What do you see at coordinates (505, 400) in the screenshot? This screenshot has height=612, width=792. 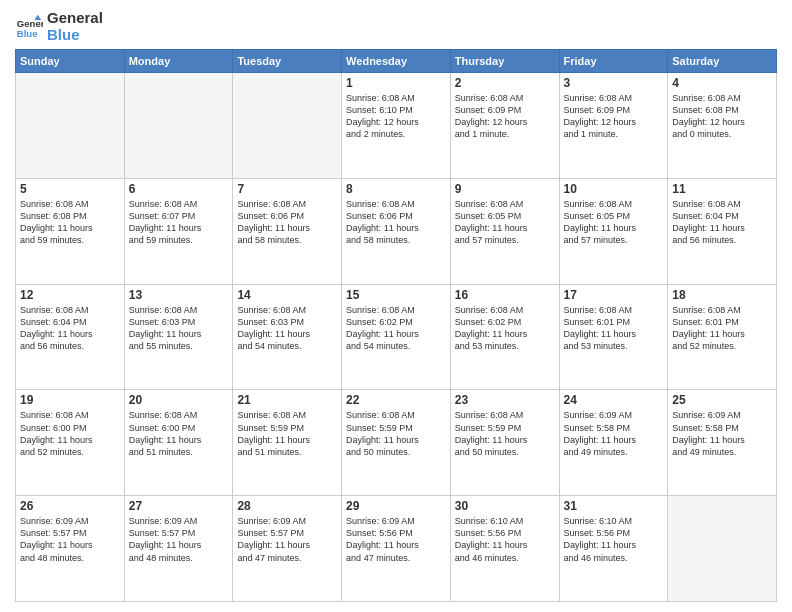 I see `day-number: 23` at bounding box center [505, 400].